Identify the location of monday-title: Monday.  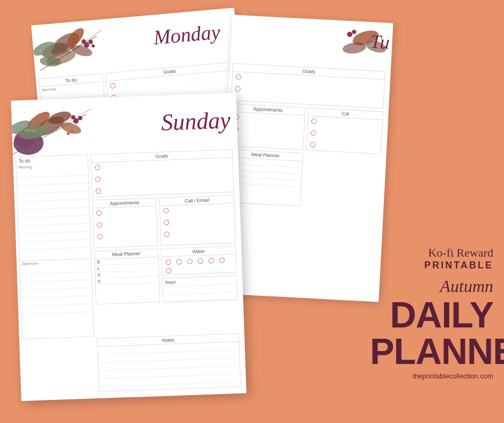
(192, 34).